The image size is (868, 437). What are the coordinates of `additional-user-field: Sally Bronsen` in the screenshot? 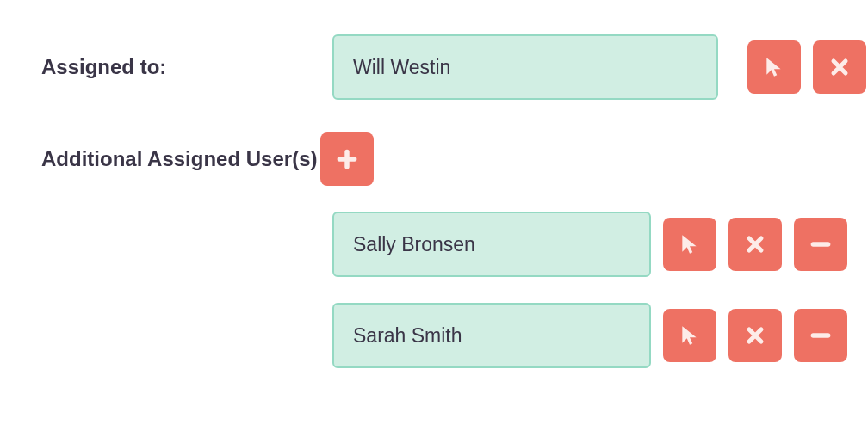 It's located at (492, 244).